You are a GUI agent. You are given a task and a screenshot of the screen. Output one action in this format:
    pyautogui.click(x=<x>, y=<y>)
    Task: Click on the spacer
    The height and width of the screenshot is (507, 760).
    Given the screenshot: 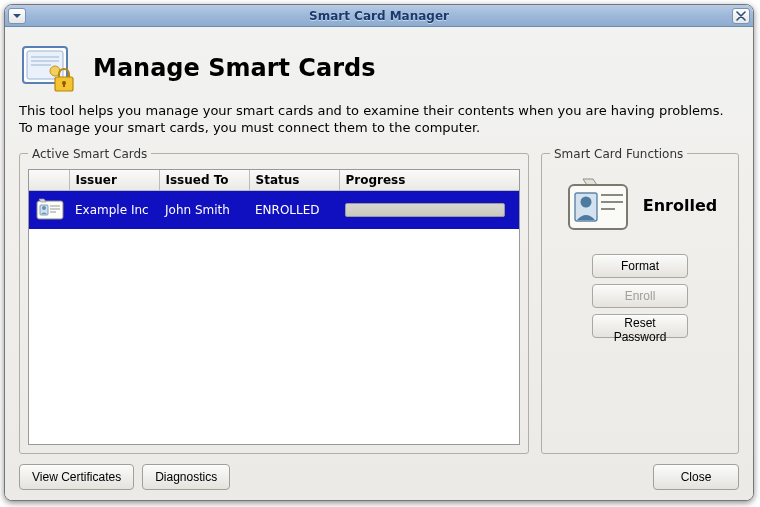 What is the action you would take?
    pyautogui.click(x=442, y=477)
    